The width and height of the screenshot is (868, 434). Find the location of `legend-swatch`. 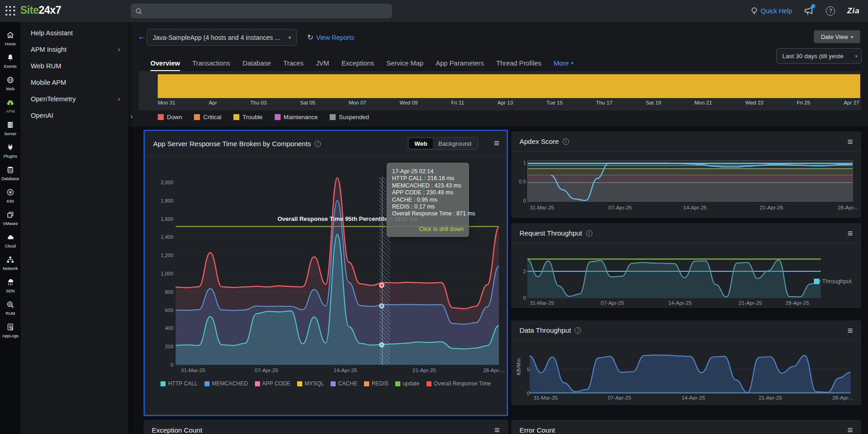

legend-swatch is located at coordinates (817, 281).